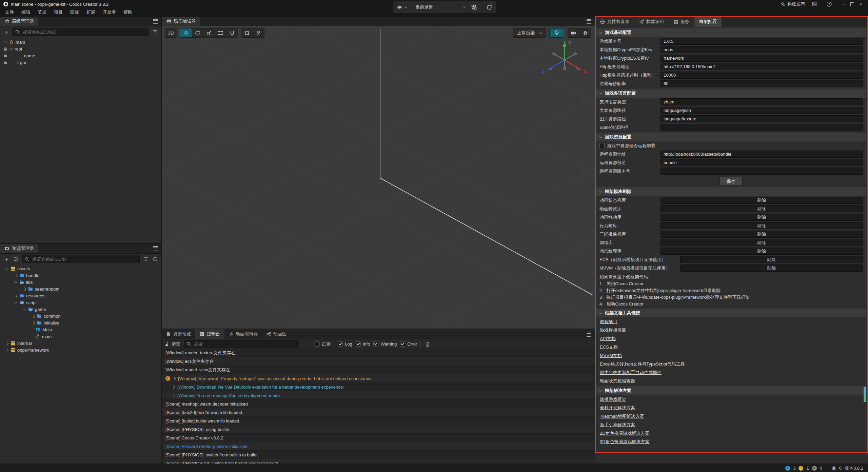 Image resolution: width=868 pixels, height=472 pixels. I want to click on link-guide-solution: 新手引导解决方案, so click(617, 425).